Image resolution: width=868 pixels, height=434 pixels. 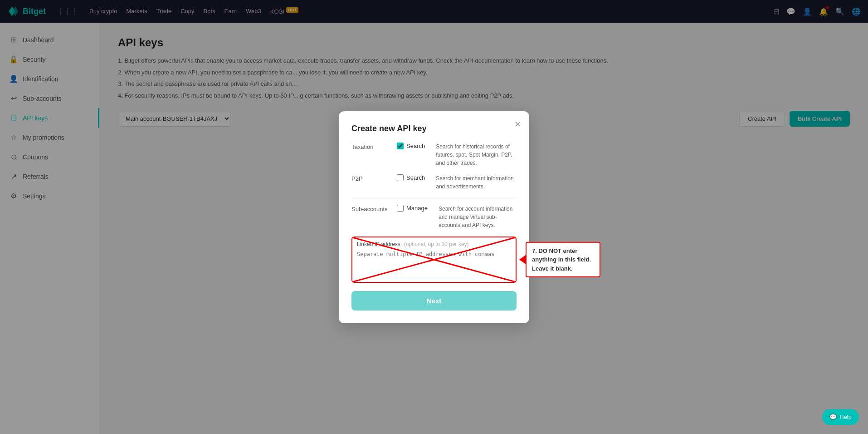 I want to click on perm-check-taxation-search: Search, so click(x=411, y=146).